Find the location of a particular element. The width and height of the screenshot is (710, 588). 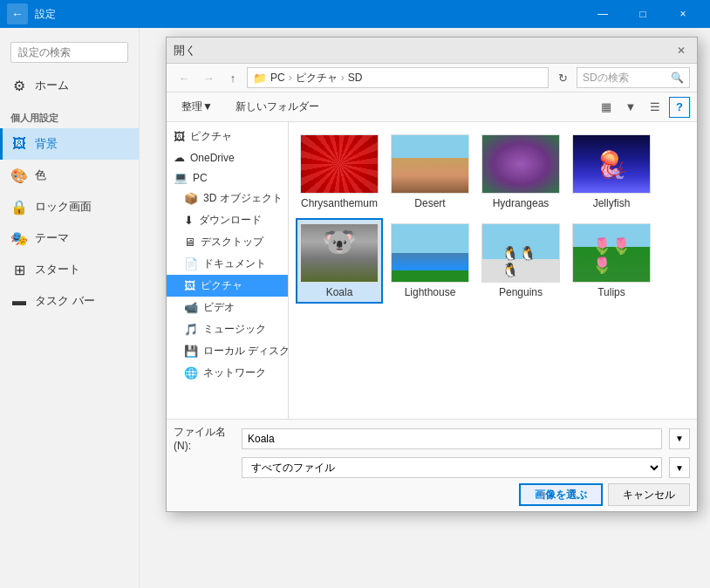

lock-icon: 🔒 is located at coordinates (19, 207).